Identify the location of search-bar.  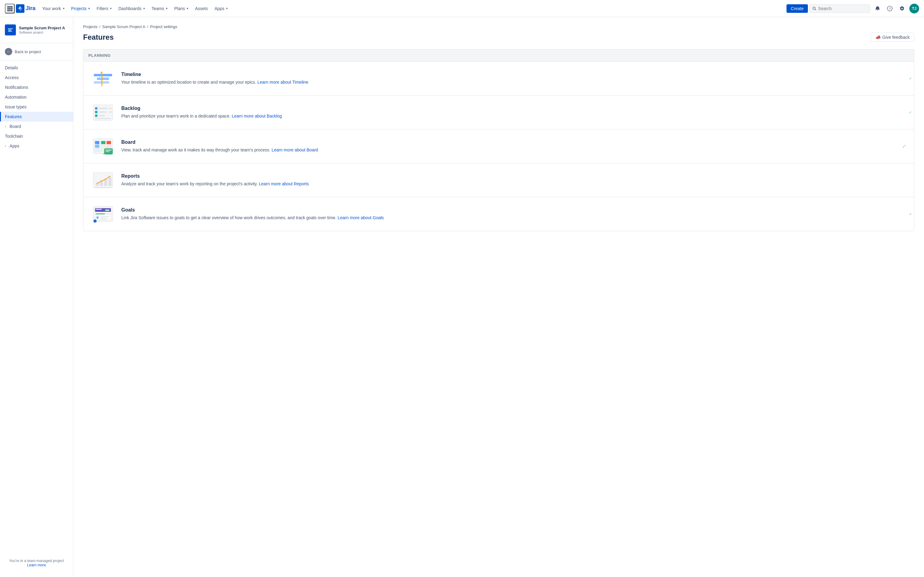
(840, 8).